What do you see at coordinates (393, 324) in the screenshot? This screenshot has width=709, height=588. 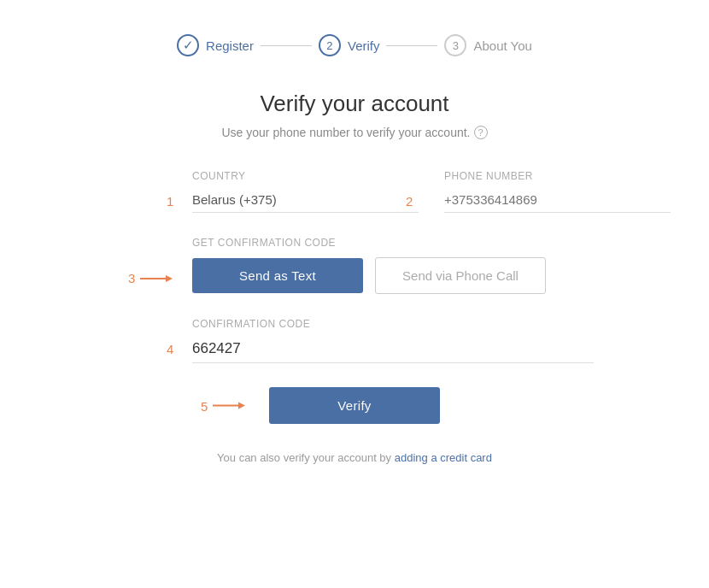 I see `confirmation-label: Confirmation Code` at bounding box center [393, 324].